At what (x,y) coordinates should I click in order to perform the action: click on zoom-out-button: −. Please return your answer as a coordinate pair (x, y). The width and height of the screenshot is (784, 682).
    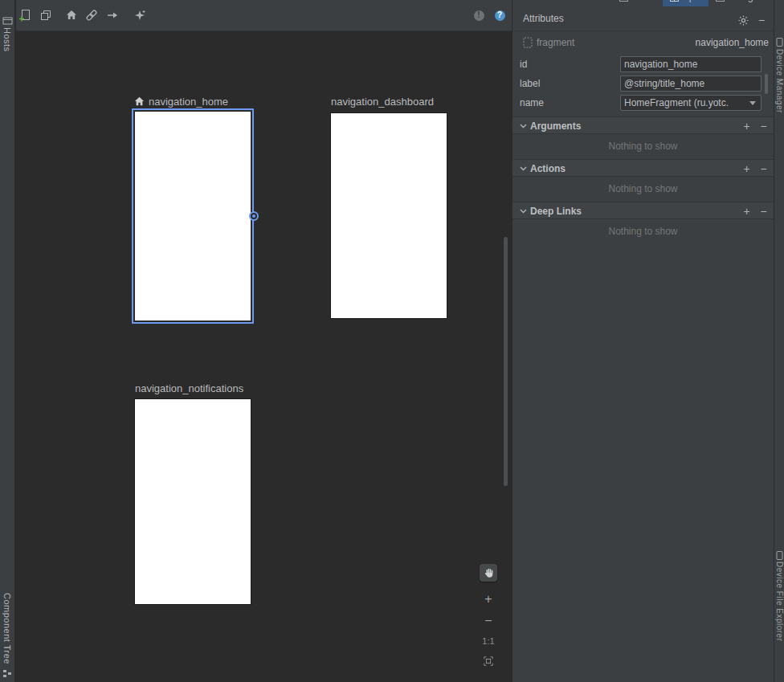
    Looking at the image, I should click on (488, 621).